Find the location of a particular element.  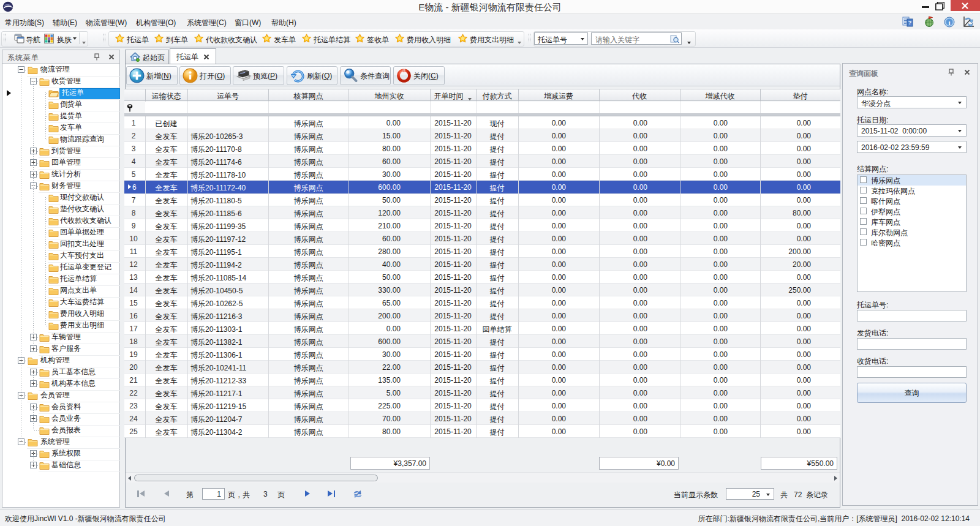

svg-text: i is located at coordinates (949, 23).